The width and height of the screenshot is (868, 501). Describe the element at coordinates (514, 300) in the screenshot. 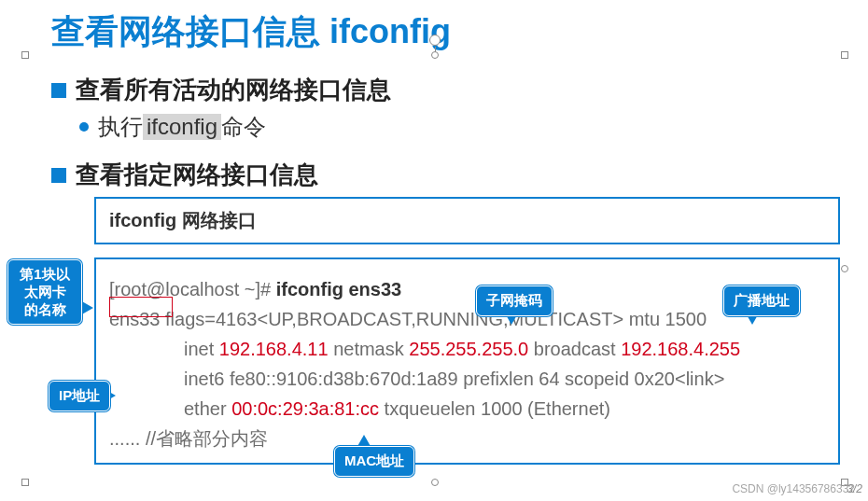

I see `callout-subnet: 子网掩码` at that location.